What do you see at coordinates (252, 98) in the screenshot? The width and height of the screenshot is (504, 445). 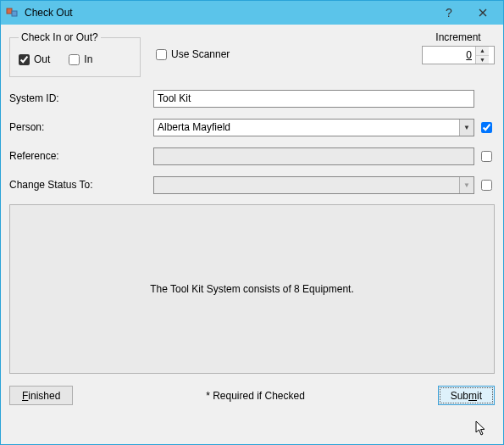 I see `system-id-row: System ID:` at bounding box center [252, 98].